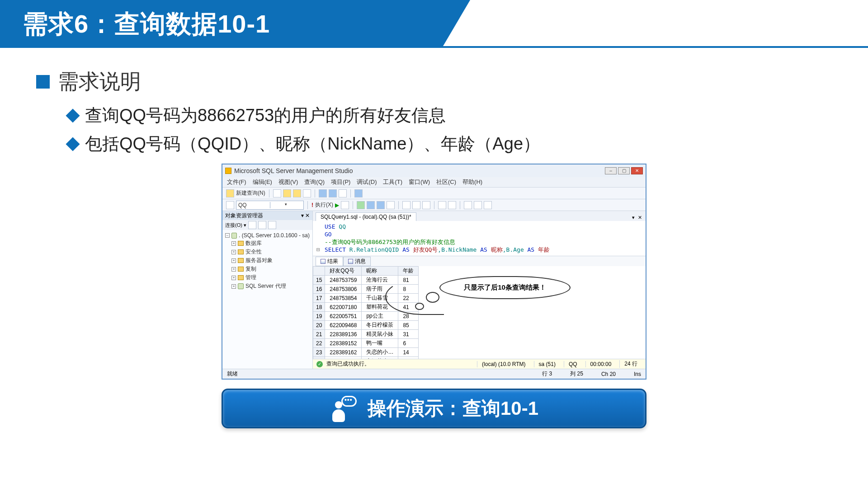 The height and width of the screenshot is (488, 868). I want to click on success-icon: ✓, so click(320, 364).